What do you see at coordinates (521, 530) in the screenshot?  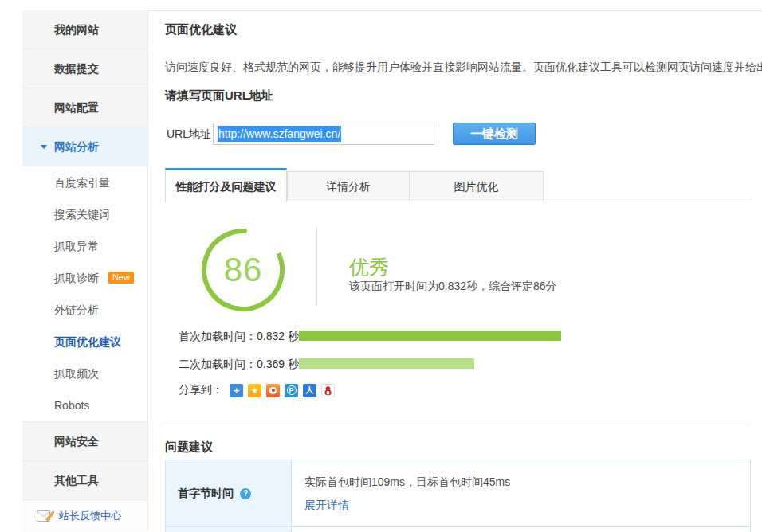 I see `issue-detail-cell` at bounding box center [521, 530].